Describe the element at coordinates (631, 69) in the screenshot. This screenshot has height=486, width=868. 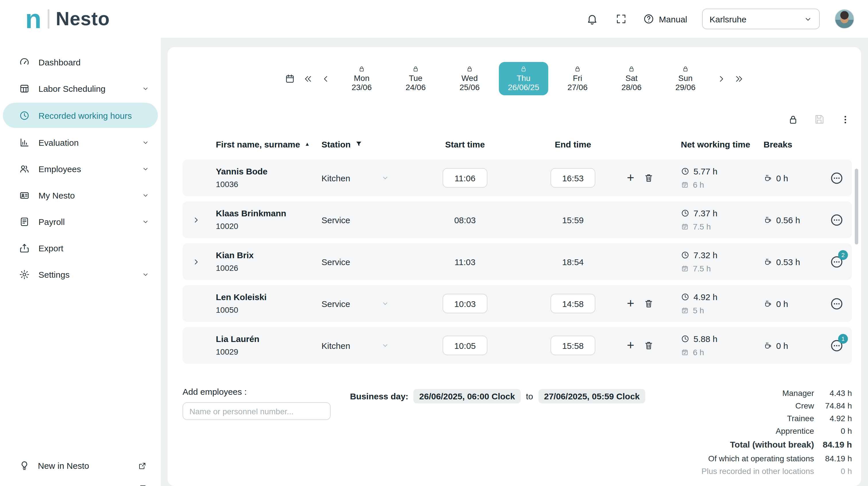
I see `lock-icon` at that location.